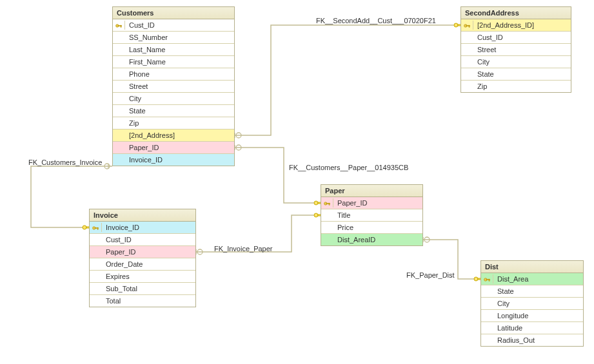 The height and width of the screenshot is (364, 594). Describe the element at coordinates (516, 13) in the screenshot. I see `table-header: SecondAddress` at that location.